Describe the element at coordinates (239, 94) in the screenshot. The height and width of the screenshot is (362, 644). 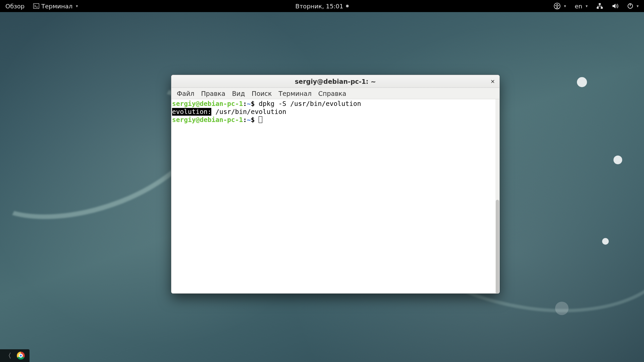
I see `menu-view-label: Вид` at that location.